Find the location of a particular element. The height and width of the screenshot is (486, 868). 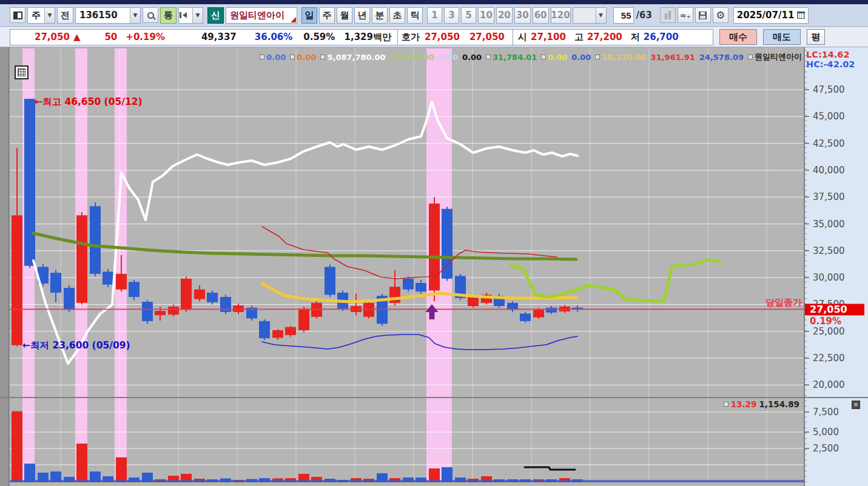

data-grid-button is located at coordinates (22, 73).